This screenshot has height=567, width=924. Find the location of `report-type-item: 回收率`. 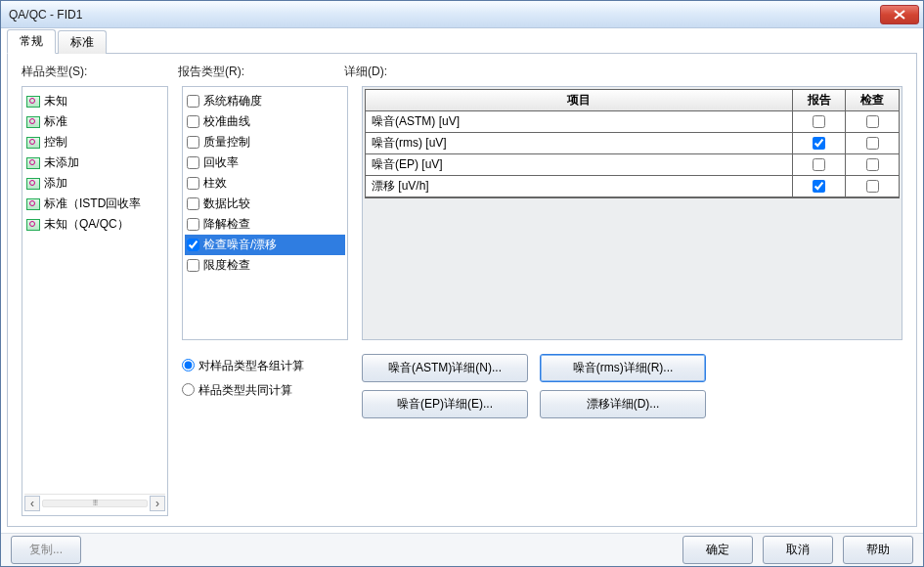

report-type-item: 回收率 is located at coordinates (265, 162).